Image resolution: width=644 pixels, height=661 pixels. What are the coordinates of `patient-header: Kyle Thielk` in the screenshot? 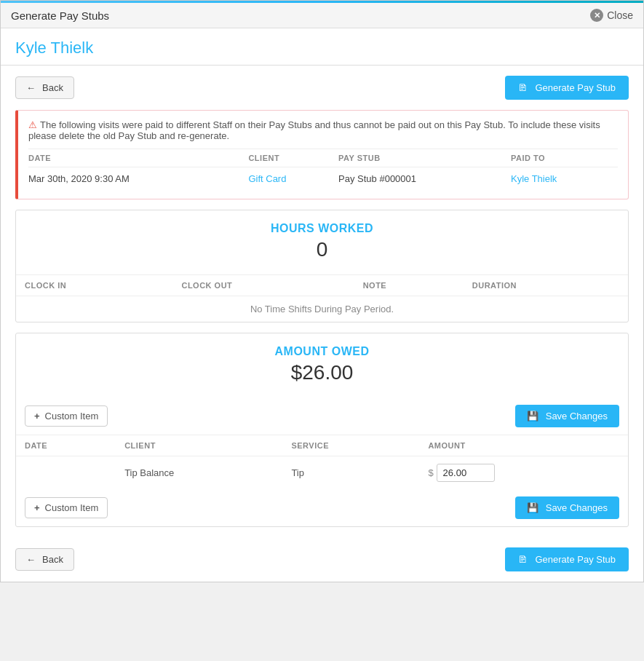 It's located at (322, 47).